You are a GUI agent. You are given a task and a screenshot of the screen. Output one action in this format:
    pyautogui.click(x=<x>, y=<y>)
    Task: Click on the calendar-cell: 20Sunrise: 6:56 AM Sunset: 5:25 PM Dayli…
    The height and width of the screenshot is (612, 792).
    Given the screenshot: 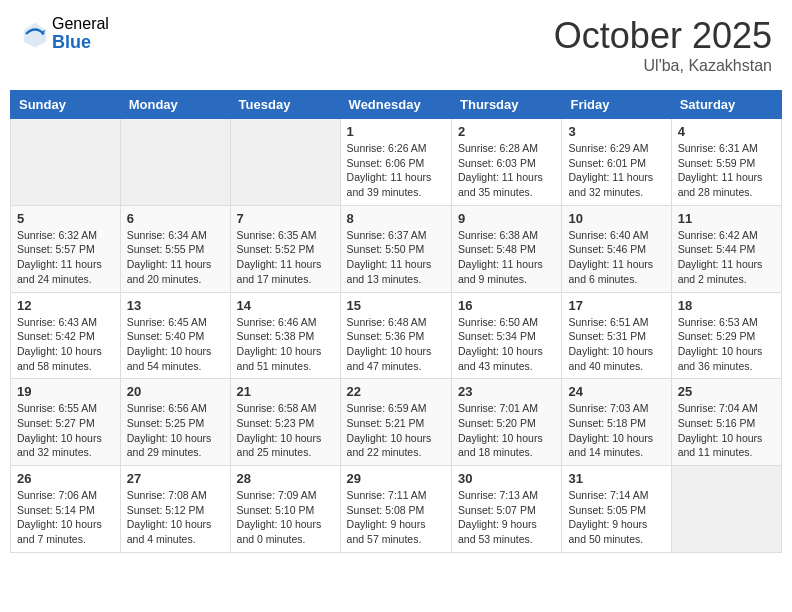 What is the action you would take?
    pyautogui.click(x=175, y=422)
    